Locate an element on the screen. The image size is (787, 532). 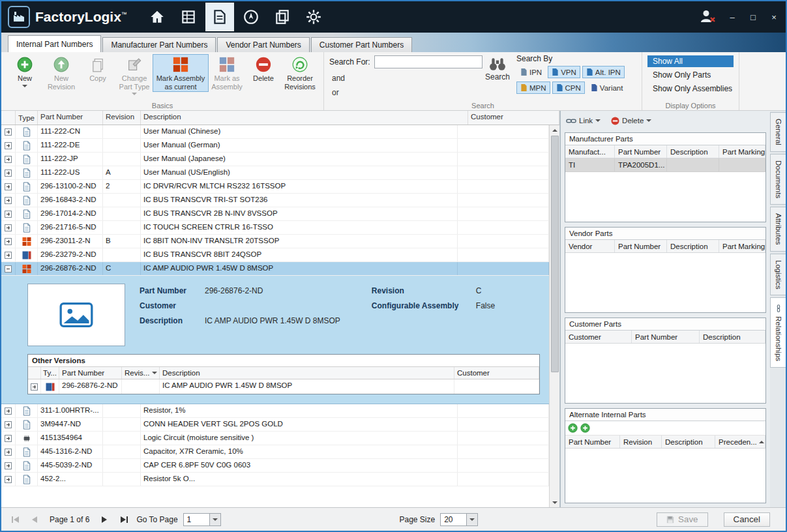
scroll-down-icon is located at coordinates (554, 502).